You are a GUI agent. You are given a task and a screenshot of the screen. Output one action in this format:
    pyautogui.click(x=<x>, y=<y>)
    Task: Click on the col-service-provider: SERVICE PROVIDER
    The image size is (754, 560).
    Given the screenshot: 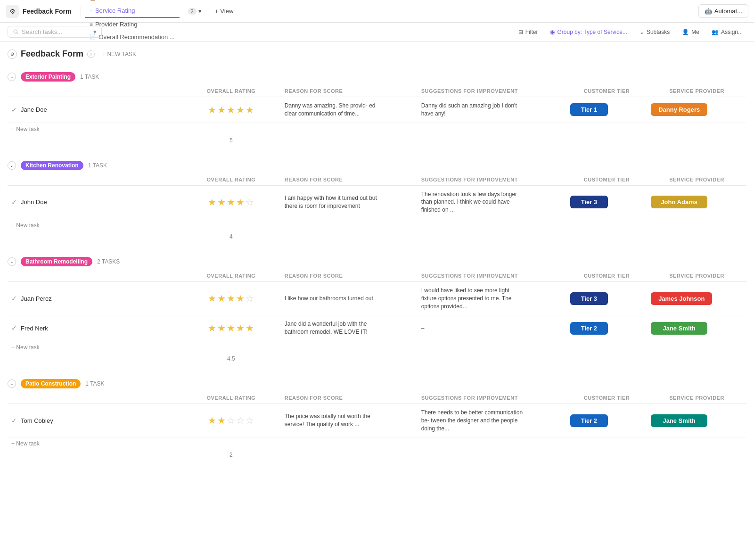 What is the action you would take?
    pyautogui.click(x=697, y=91)
    